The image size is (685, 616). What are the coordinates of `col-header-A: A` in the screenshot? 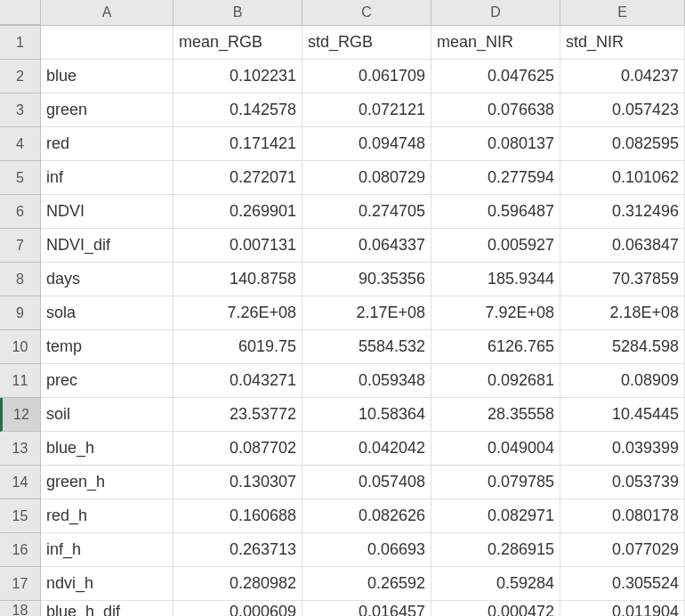 It's located at (107, 12).